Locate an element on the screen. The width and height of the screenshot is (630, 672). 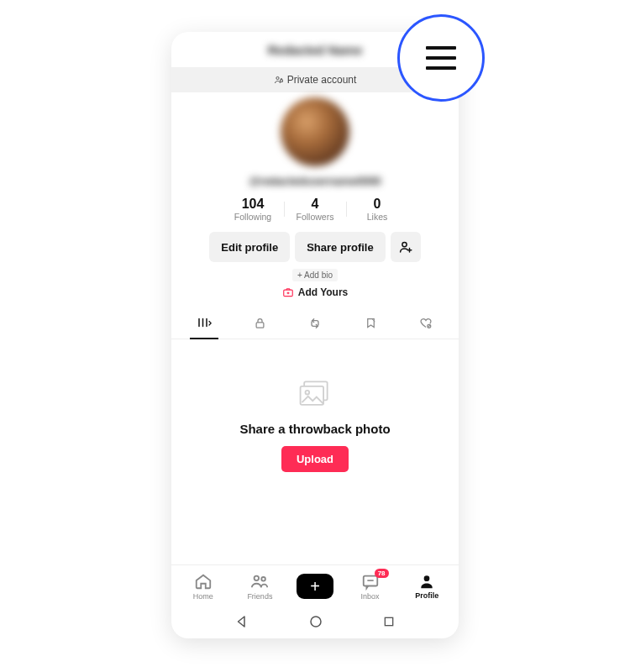
add-bio-row: + Add bio is located at coordinates (315, 276).